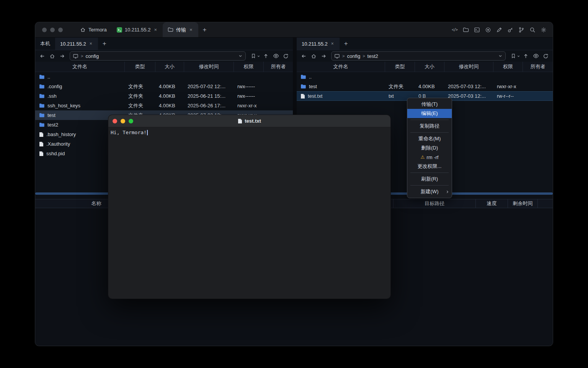  What do you see at coordinates (455, 30) in the screenshot?
I see `code-icon: </>` at bounding box center [455, 30].